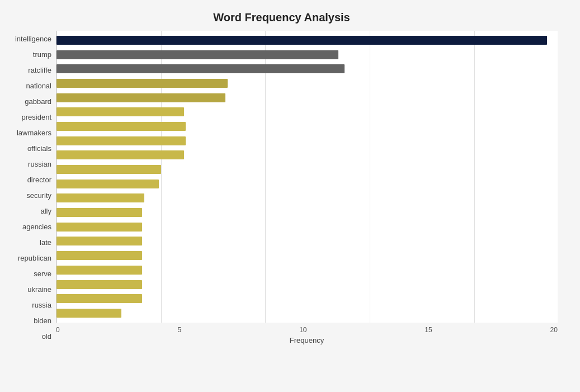 Image resolution: width=580 pixels, height=392 pixels. I want to click on y-label: lawmakers, so click(34, 133).